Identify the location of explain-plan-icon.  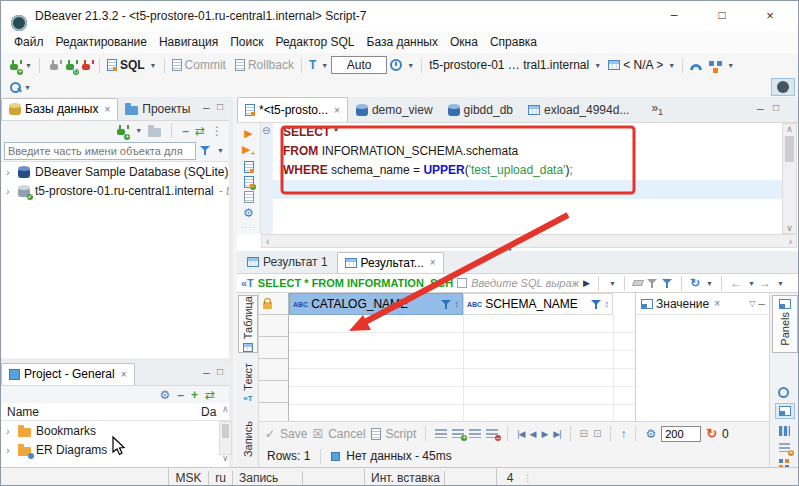
(249, 197).